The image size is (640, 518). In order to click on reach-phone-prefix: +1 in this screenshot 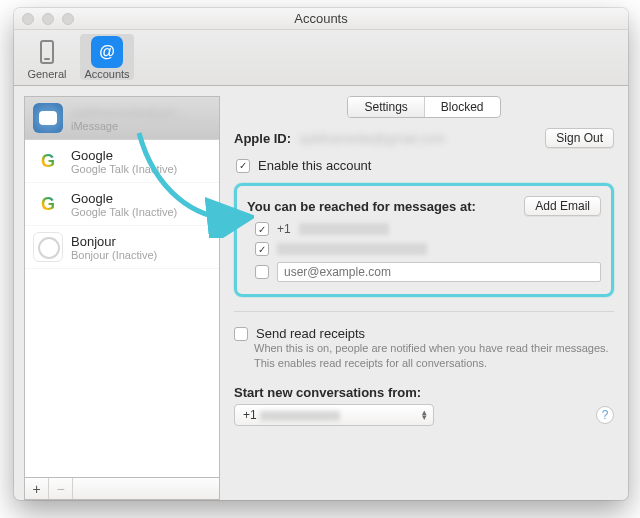, I will do `click(284, 229)`.